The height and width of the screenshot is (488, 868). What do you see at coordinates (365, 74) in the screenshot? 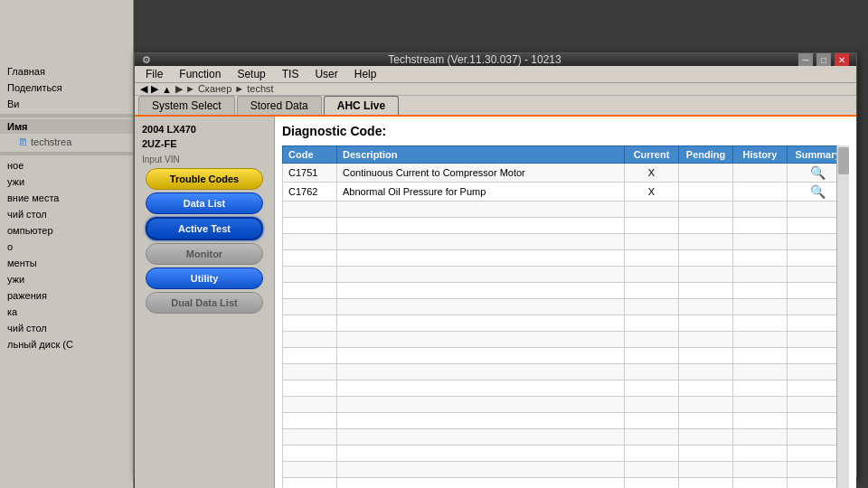
I see `menu-help: Help` at bounding box center [365, 74].